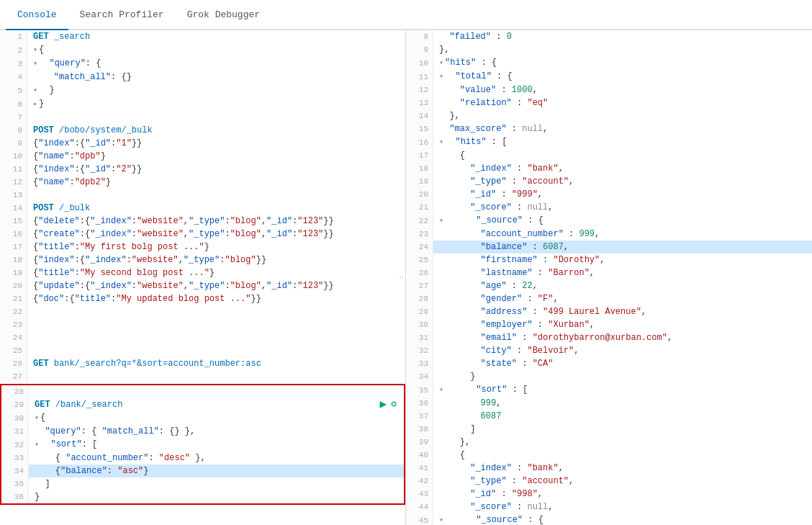 The height and width of the screenshot is (525, 812). What do you see at coordinates (15, 497) in the screenshot?
I see `line-number: 36` at bounding box center [15, 497].